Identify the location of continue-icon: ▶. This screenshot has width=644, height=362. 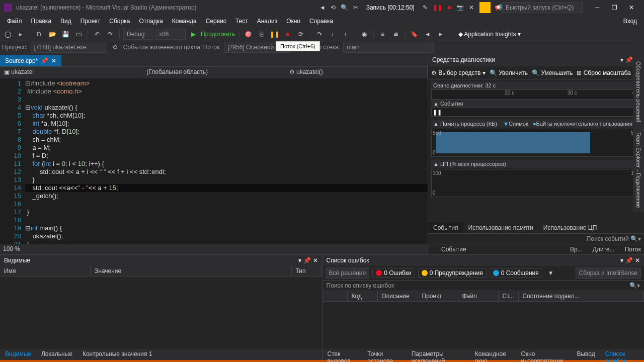
(193, 34).